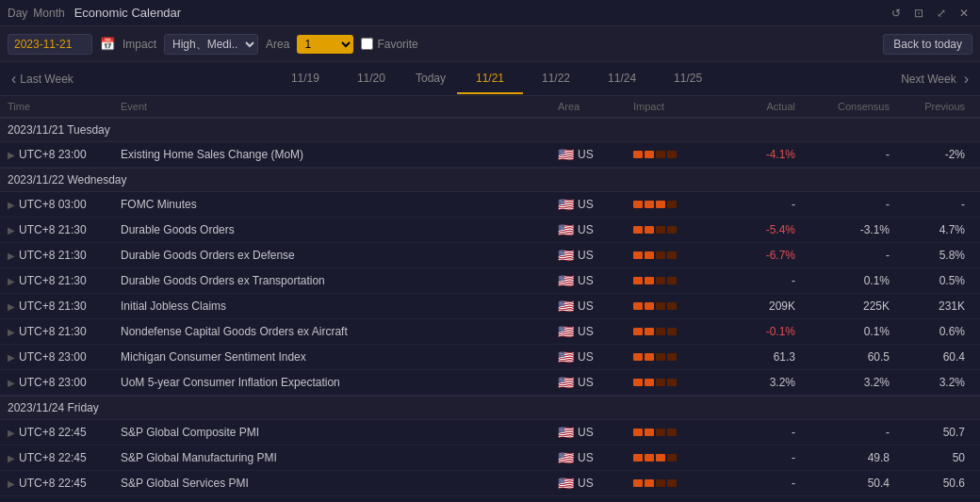  Describe the element at coordinates (490, 358) in the screenshot. I see `table-row: ▶UTC+8 23:00Michigan Consumer Sentiment …` at that location.